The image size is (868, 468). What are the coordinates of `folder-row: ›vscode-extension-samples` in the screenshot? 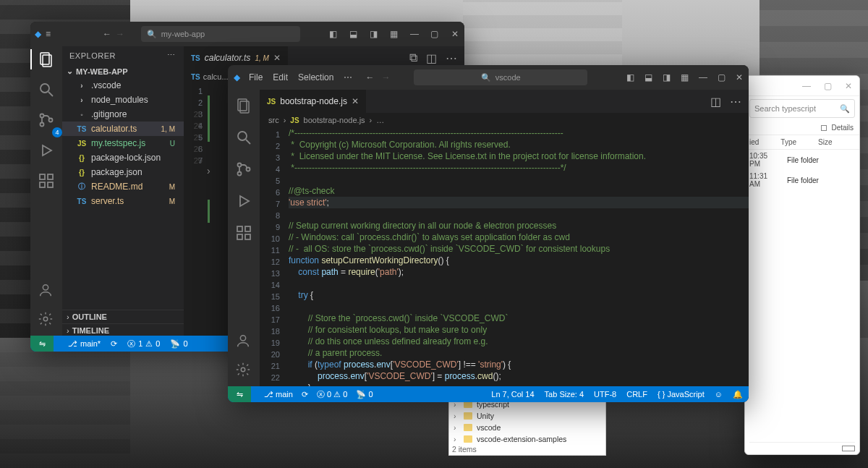 It's located at (527, 439).